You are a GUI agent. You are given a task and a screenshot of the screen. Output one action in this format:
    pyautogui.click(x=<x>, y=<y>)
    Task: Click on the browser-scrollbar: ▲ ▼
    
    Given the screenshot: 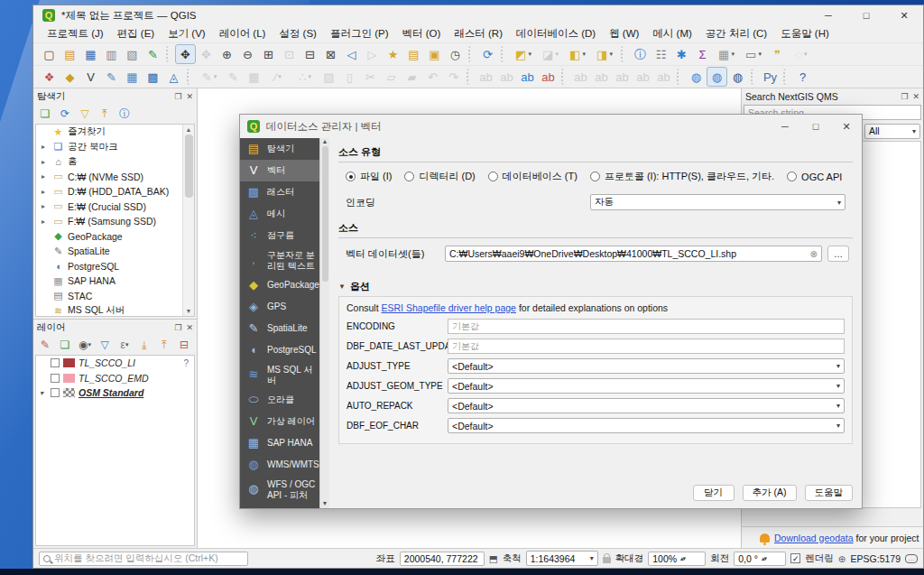 What is the action you would take?
    pyautogui.click(x=188, y=220)
    